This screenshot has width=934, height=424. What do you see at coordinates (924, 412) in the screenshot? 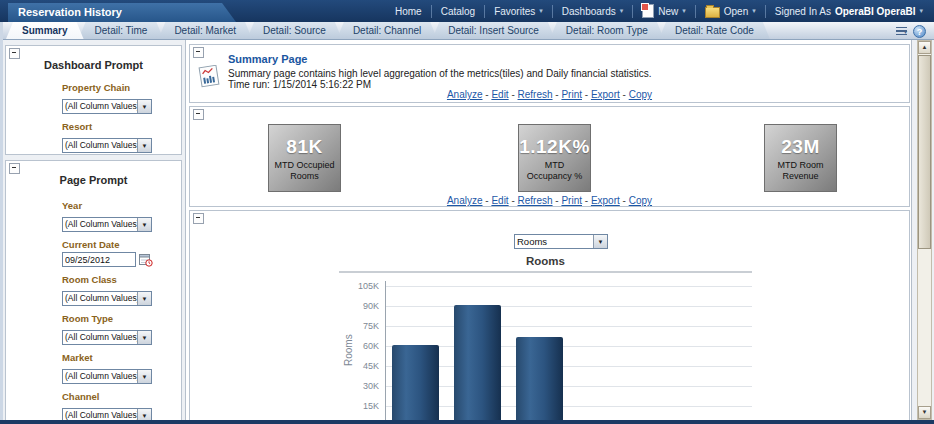
I see `scroll-down-arrow: ▼` at bounding box center [924, 412].